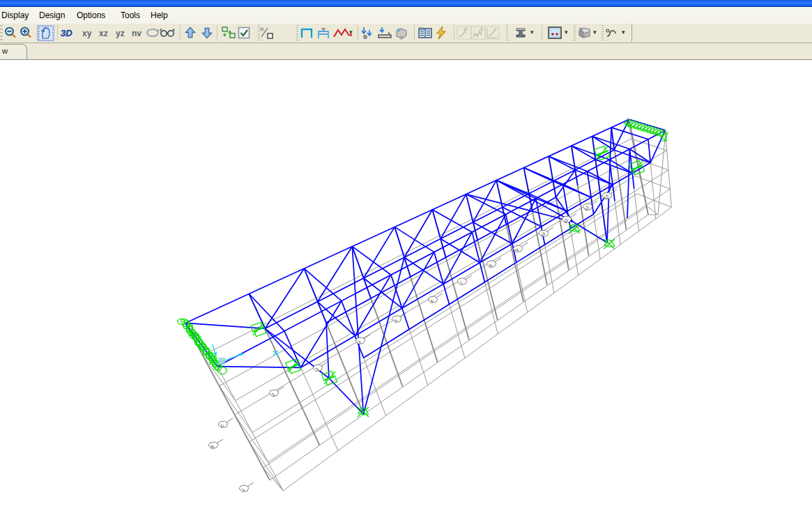  What do you see at coordinates (120, 33) in the screenshot?
I see `svg-text: yz` at bounding box center [120, 33].